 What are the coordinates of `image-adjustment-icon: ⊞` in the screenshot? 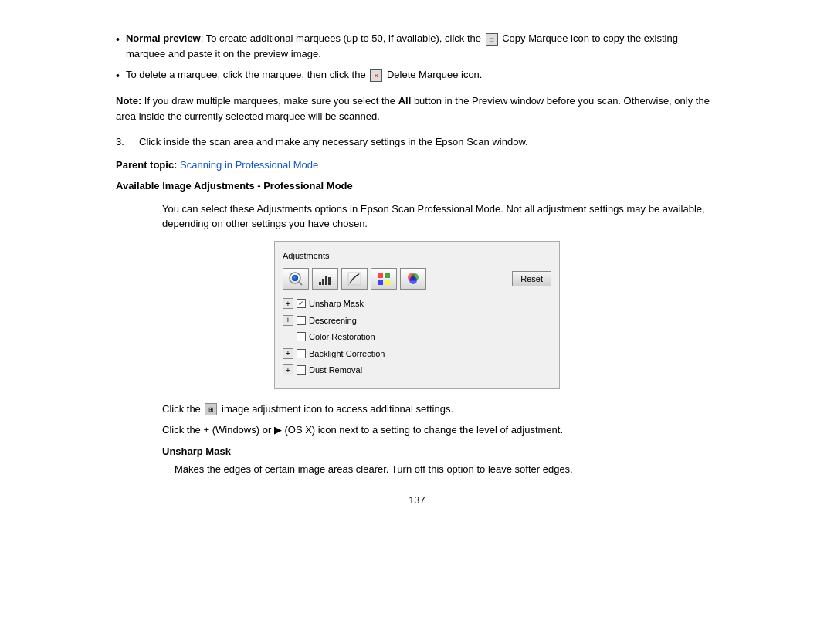 It's located at (211, 409).